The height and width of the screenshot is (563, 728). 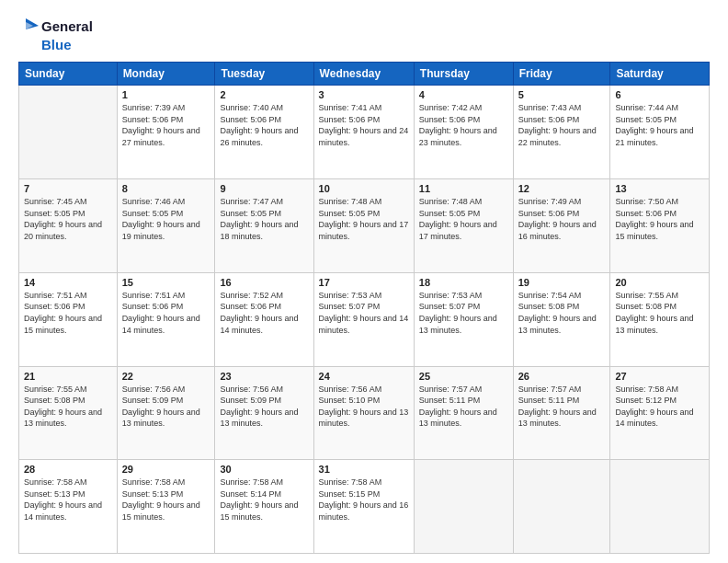 I want to click on day-cell: 8Sunrise: 7:46 AMSunset: 5:05 PMDaylight…, so click(x=165, y=226).